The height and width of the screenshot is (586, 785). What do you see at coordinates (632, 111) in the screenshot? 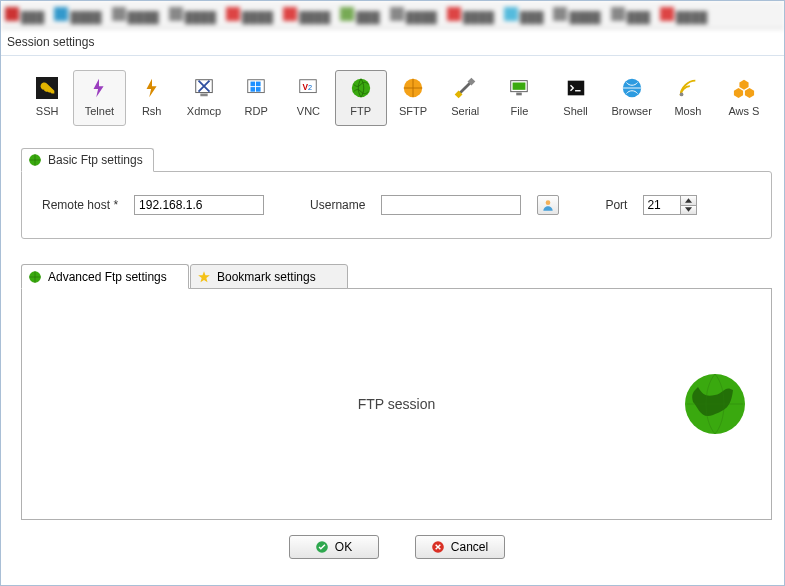
I see `protocol-label: Browser` at bounding box center [632, 111].